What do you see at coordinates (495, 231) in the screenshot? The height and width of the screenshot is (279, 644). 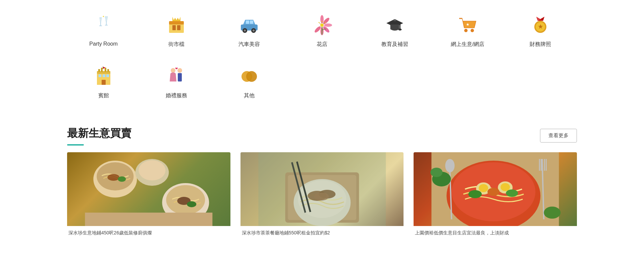 I see `product-caption-3: 上園價裕低價生意目生店宜法最良，上淡財成` at bounding box center [495, 231].